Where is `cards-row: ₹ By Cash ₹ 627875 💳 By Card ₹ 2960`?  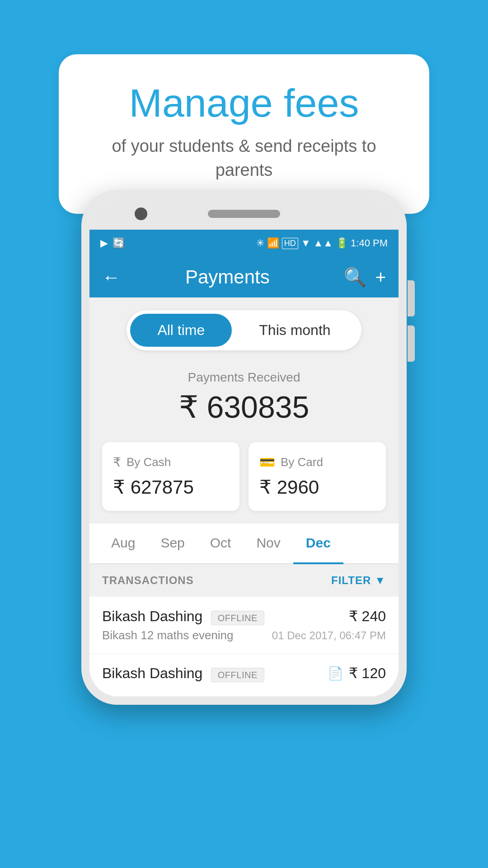 cards-row: ₹ By Cash ₹ 627875 💳 By Card ₹ 2960 is located at coordinates (244, 481).